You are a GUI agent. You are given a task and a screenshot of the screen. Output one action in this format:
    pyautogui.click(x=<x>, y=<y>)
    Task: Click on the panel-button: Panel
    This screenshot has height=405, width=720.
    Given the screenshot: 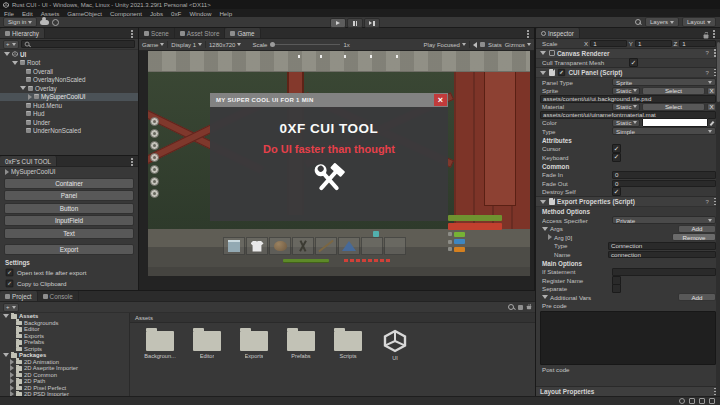 What is the action you would take?
    pyautogui.click(x=69, y=196)
    